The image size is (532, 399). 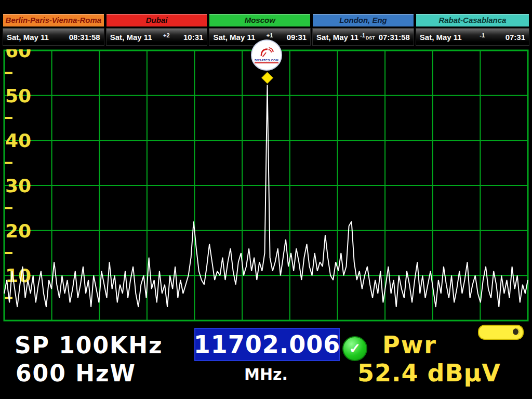 I want to click on clock-zone-berlin: Berlin-Paris-Vienna-Roma Sat, May 11 08:…, so click(x=54, y=30).